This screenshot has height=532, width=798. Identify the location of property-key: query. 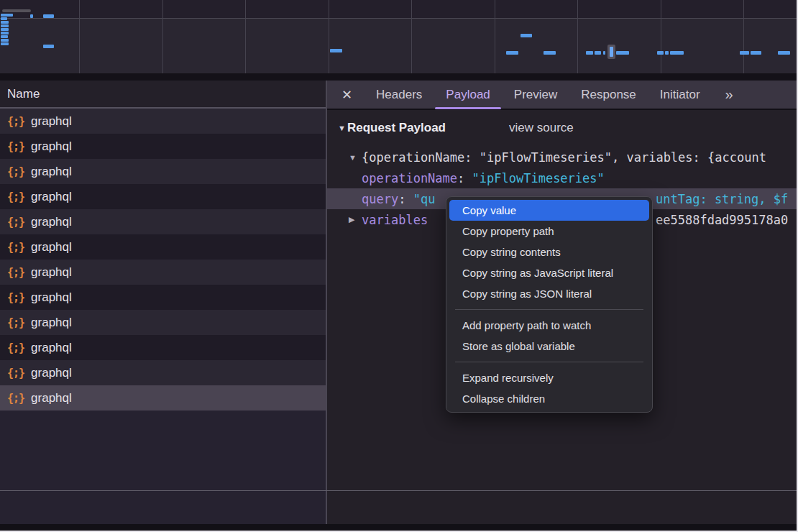
(380, 199).